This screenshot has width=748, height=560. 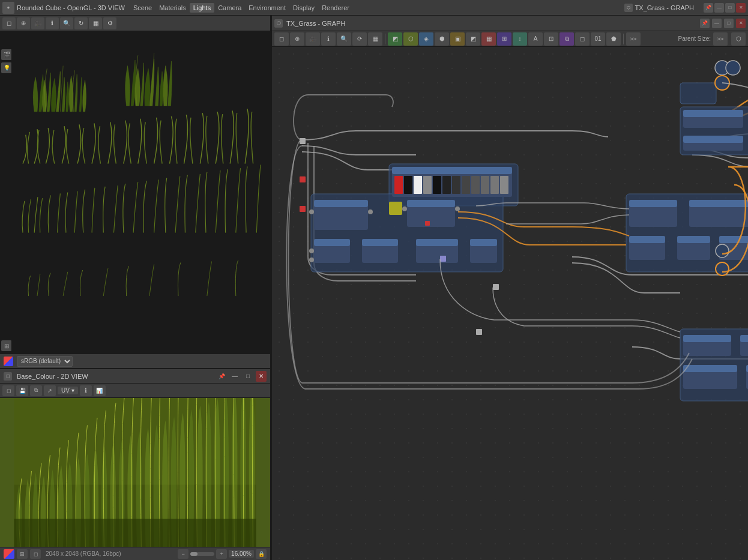 I want to click on view3d-tb-select: ◻, so click(x=9, y=23).